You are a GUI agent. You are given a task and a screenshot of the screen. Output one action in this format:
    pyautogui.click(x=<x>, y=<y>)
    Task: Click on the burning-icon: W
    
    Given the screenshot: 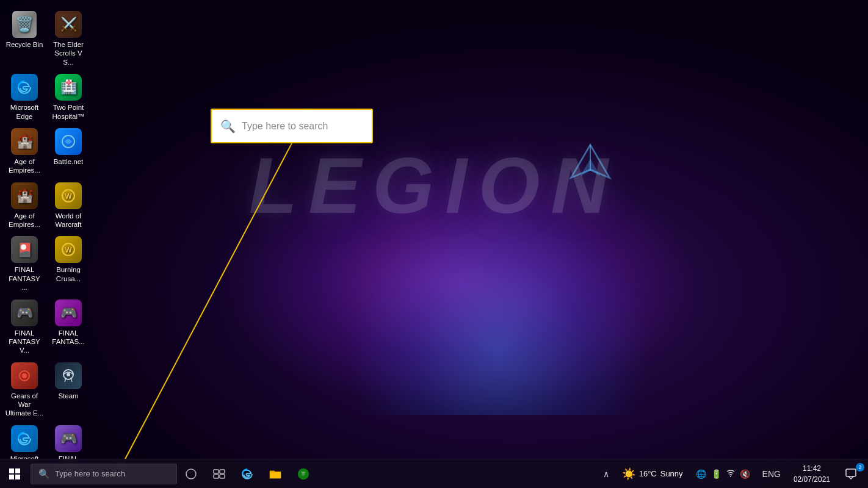 What is the action you would take?
    pyautogui.click(x=68, y=249)
    